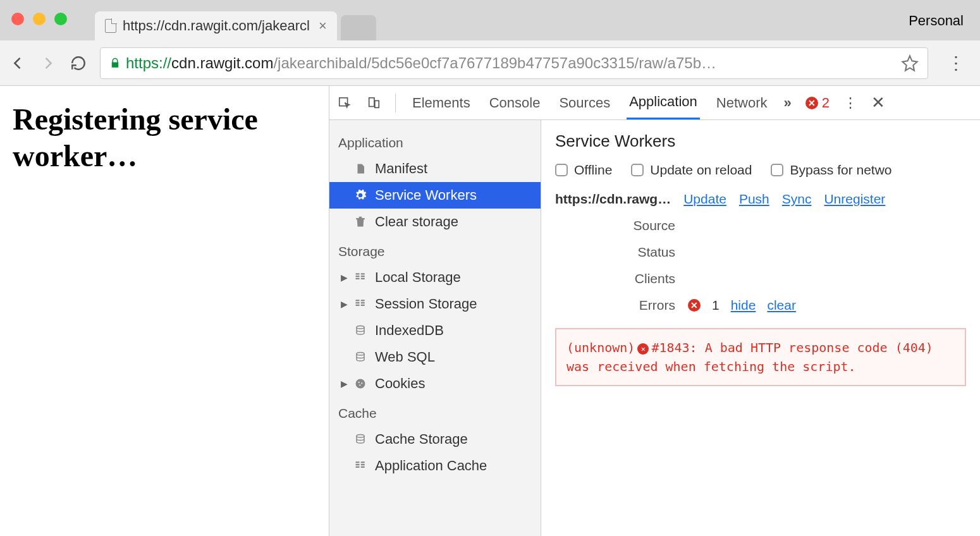  What do you see at coordinates (787, 103) in the screenshot?
I see `more-tabs-icon: »` at bounding box center [787, 103].